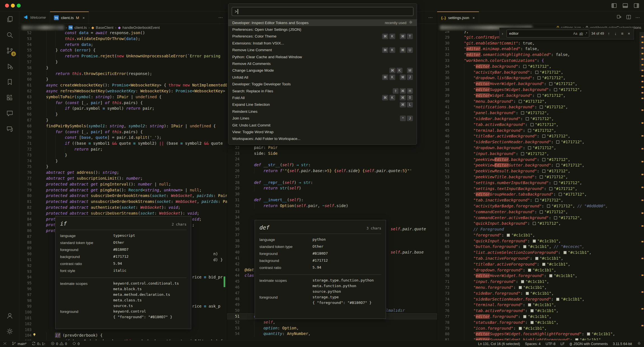 This screenshot has width=644, height=347. What do you see at coordinates (123, 120) in the screenshot?
I see `code-line: 67 }` at bounding box center [123, 120].